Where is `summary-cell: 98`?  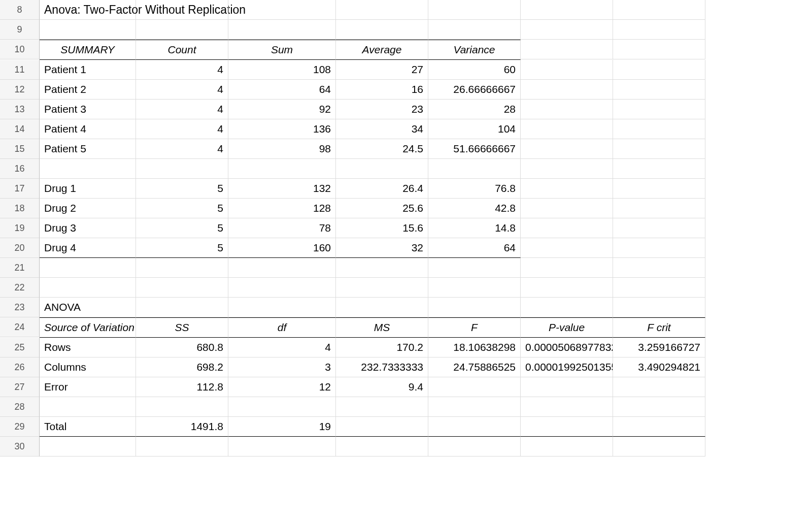
summary-cell: 98 is located at coordinates (282, 149).